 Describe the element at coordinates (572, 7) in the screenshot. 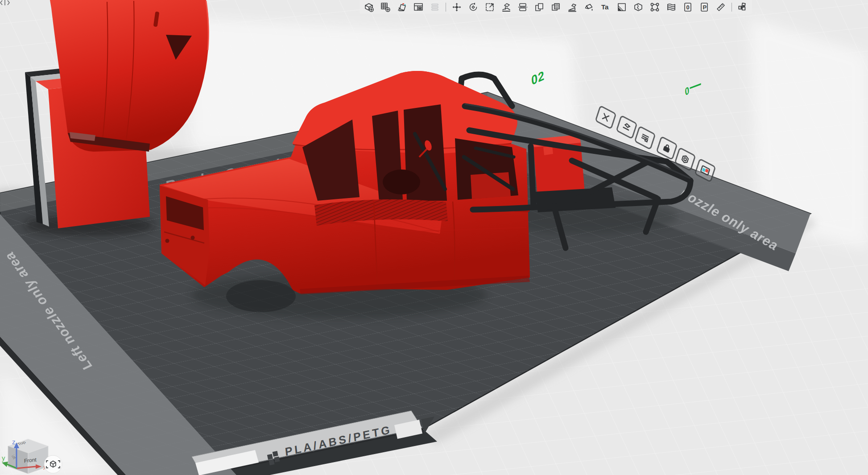

I see `paint-support-button` at that location.